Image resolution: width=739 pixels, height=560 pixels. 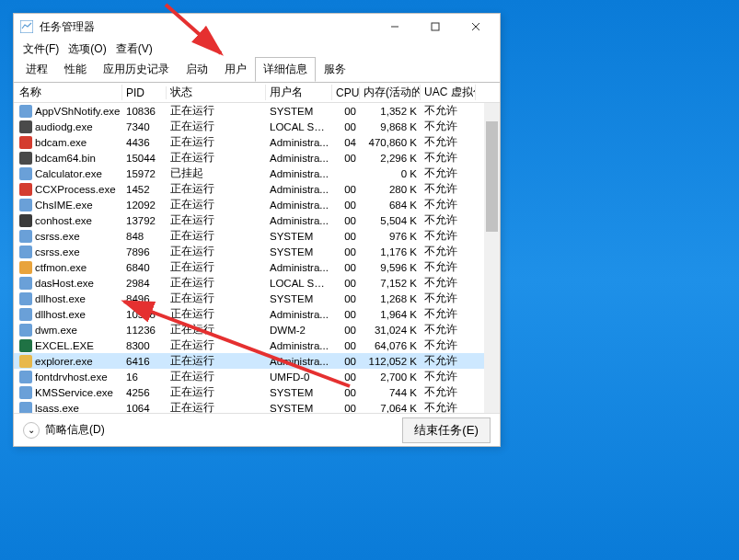 What do you see at coordinates (299, 92) in the screenshot?
I see `col-user: 用户名` at bounding box center [299, 92].